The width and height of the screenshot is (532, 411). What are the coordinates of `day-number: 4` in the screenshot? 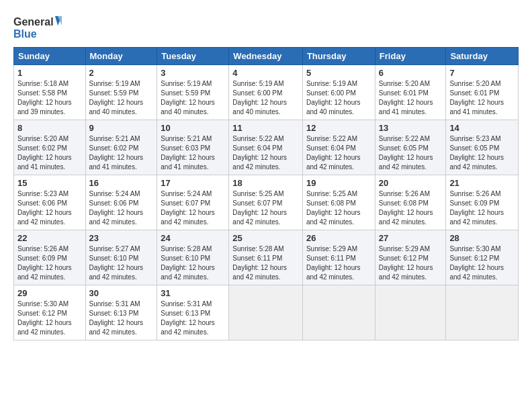 It's located at (266, 73).